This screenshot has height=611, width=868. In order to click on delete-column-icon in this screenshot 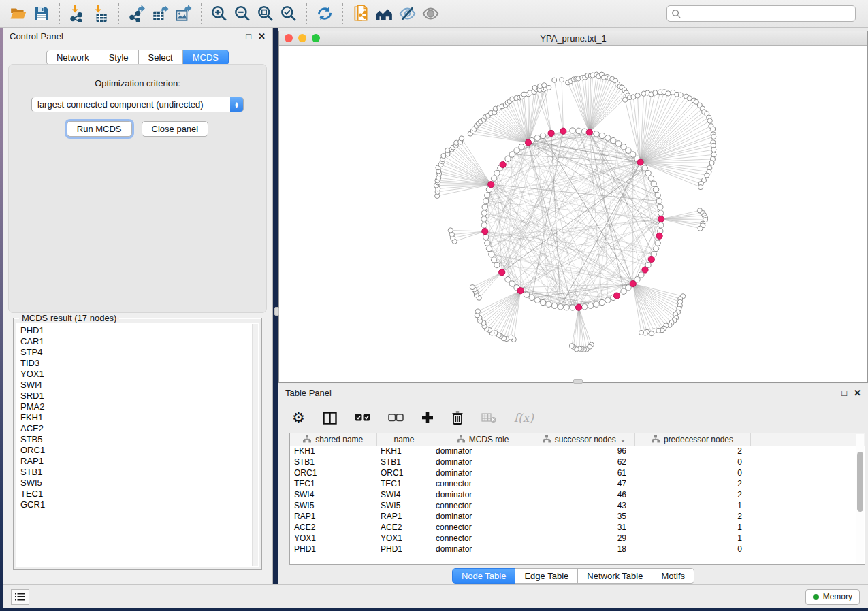, I will do `click(457, 418)`.